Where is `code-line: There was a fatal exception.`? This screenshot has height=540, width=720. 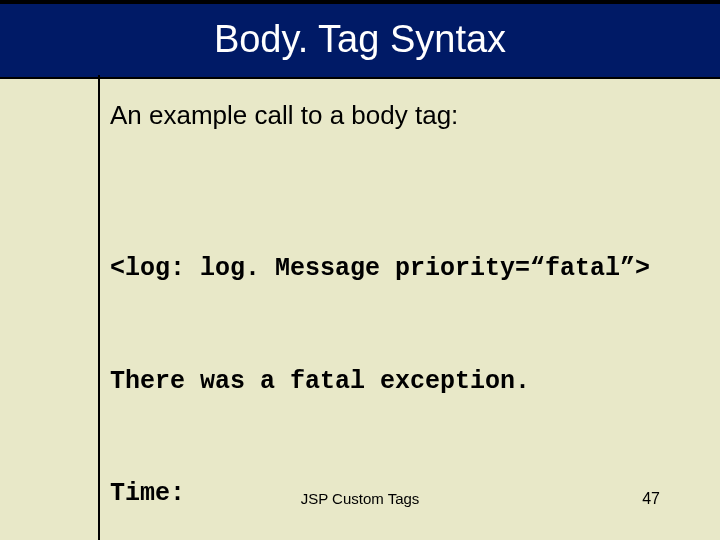
code-line: There was a fatal exception. is located at coordinates (415, 382).